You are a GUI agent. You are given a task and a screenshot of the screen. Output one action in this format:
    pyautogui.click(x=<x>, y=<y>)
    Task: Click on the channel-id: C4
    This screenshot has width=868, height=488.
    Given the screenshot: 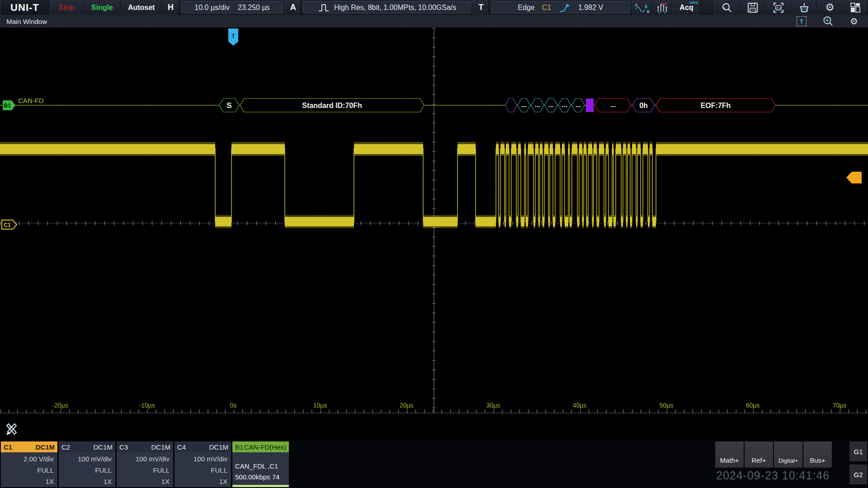 What is the action you would take?
    pyautogui.click(x=182, y=447)
    